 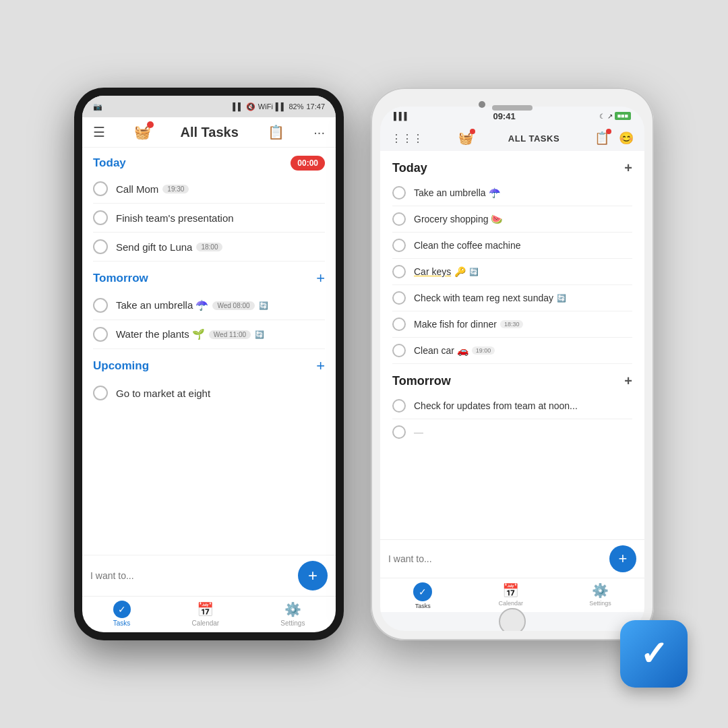 What do you see at coordinates (209, 276) in the screenshot?
I see `android-section-tomorrow: Tomorrow +` at bounding box center [209, 276].